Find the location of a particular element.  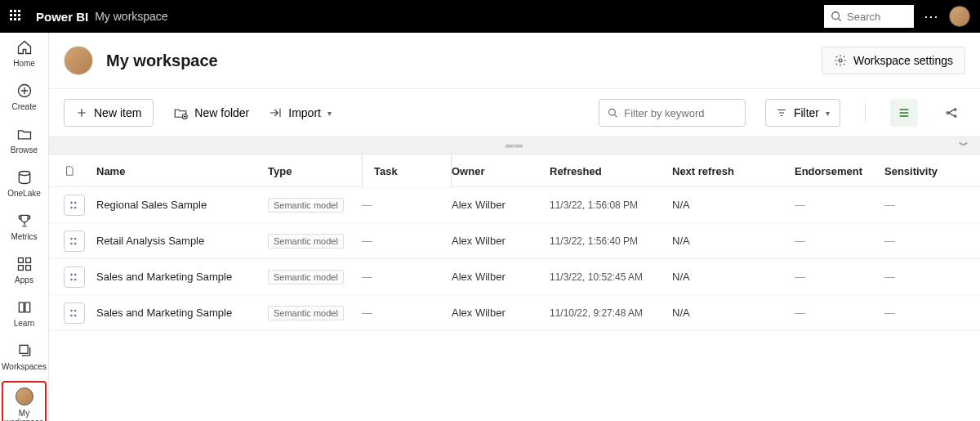

table-row: Regional Sales Sample Semantic model — A… is located at coordinates (514, 205).